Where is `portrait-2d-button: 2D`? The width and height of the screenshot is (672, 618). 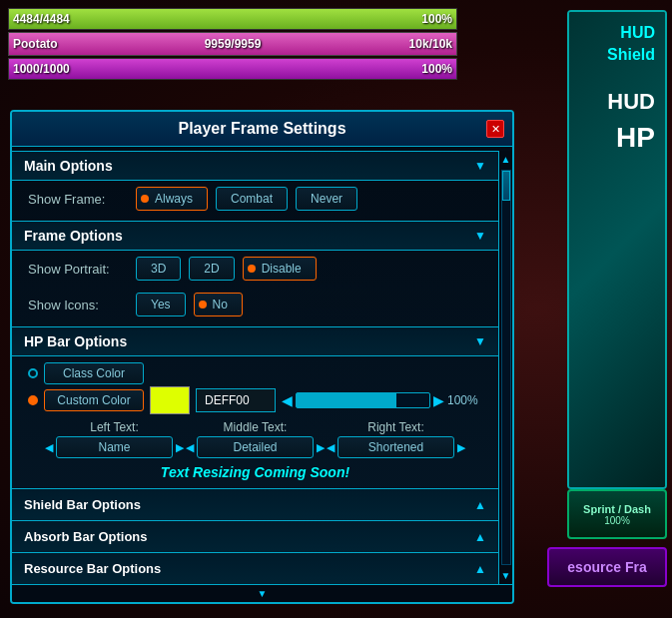
portrait-2d-button: 2D is located at coordinates (212, 269).